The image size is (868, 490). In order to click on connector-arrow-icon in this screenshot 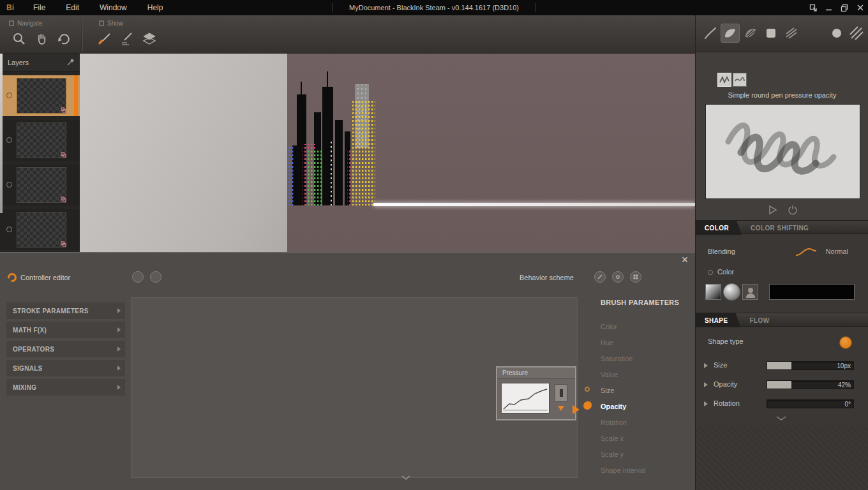, I will do `click(576, 410)`.